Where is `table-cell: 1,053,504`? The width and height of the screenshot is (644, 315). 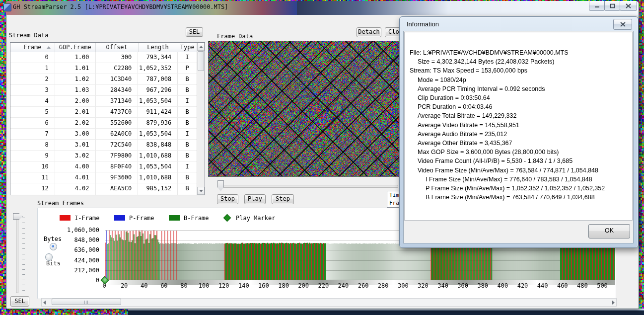 table-cell: 1,053,504 is located at coordinates (158, 167).